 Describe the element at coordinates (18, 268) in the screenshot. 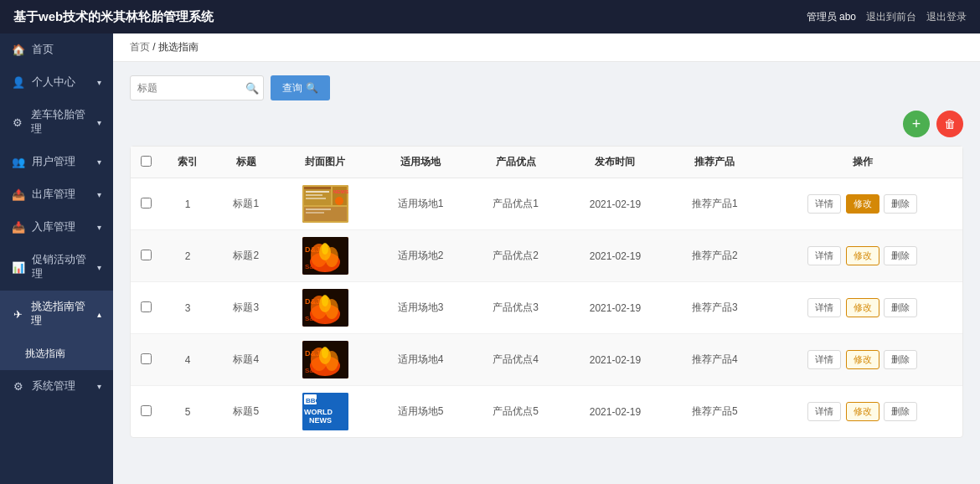

I see `promo-icon: 📊` at that location.